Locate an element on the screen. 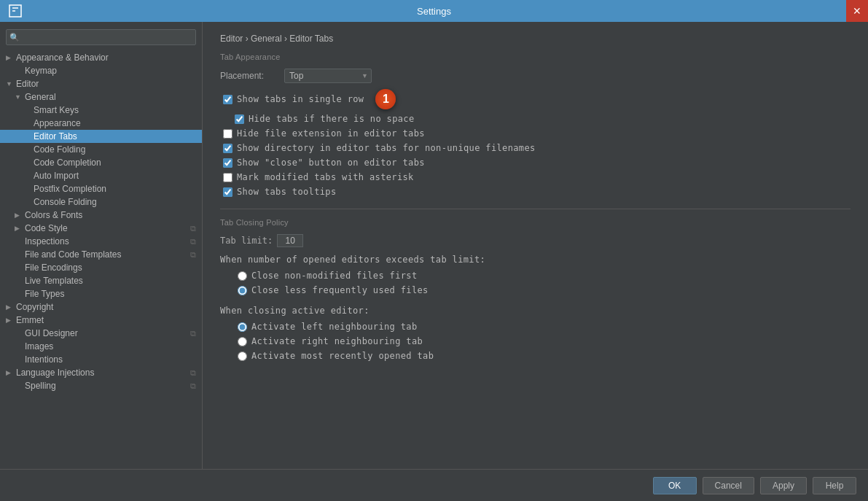 This screenshot has width=868, height=501. placement-select: TopBottomLeftRightNone is located at coordinates (328, 76).